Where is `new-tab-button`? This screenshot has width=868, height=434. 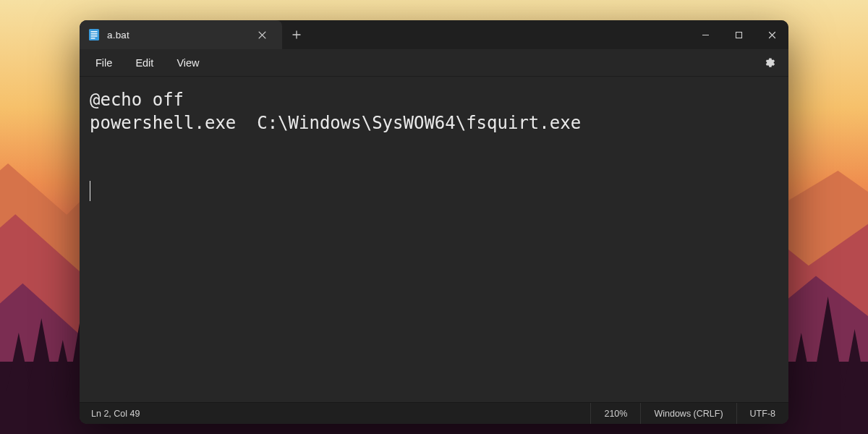
new-tab-button is located at coordinates (297, 35).